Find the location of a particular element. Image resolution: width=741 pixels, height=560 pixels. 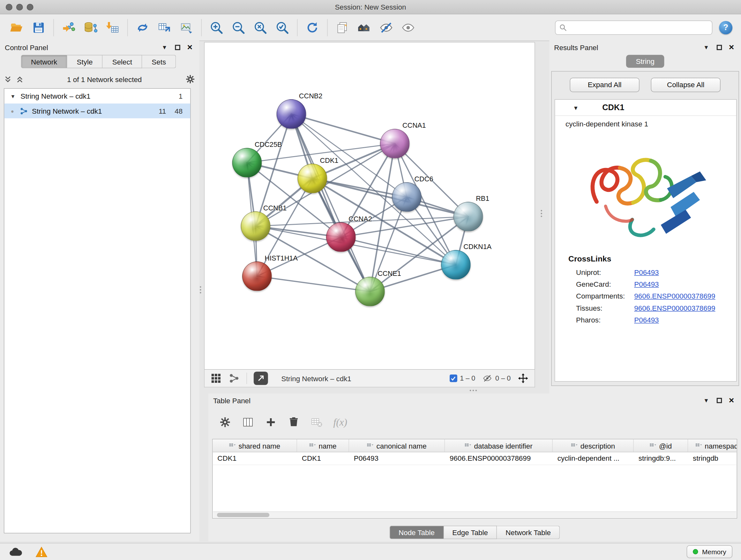

move-crosshair-icon is located at coordinates (523, 378).